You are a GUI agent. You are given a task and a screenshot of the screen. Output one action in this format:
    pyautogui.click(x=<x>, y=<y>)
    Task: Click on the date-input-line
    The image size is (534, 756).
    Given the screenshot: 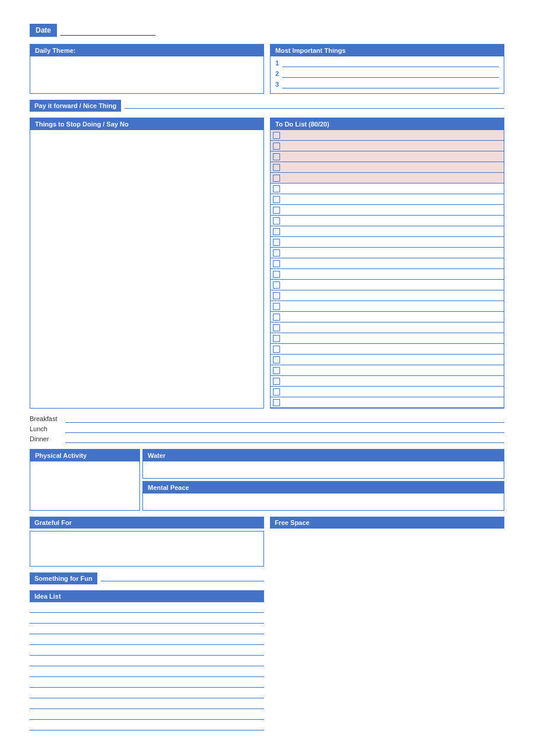 What is the action you would take?
    pyautogui.click(x=108, y=30)
    